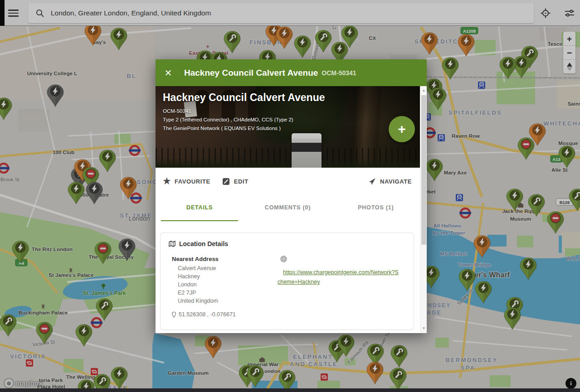  Describe the element at coordinates (204, 244) in the screenshot. I see `location-details-title: Location Details` at that location.